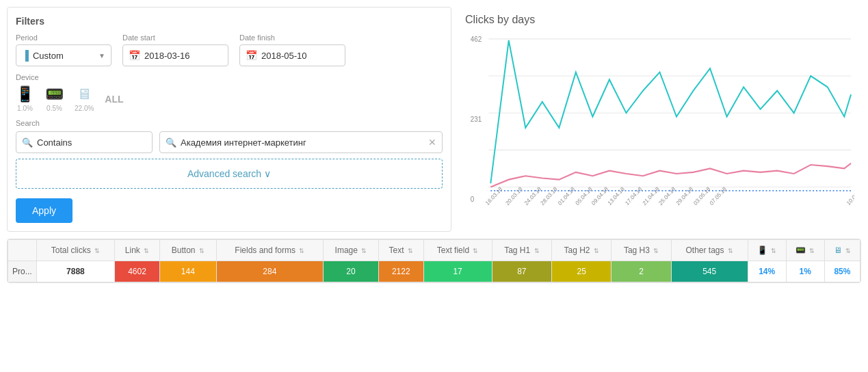  Describe the element at coordinates (458, 250) in the screenshot. I see `th-text-field: Text field ⇅` at that location.